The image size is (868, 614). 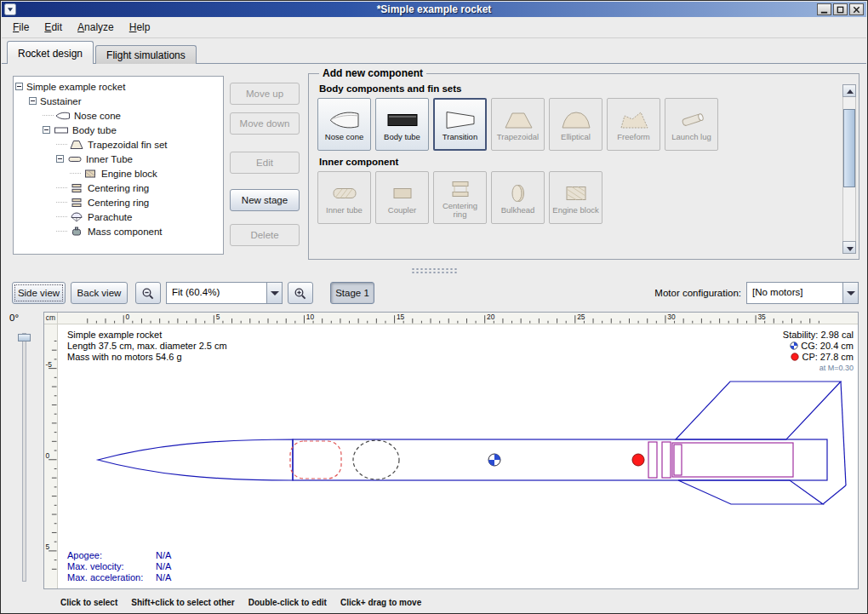 I want to click on component-button-row: Inner tubeCouplerCentering ringBulkheadE…, so click(x=577, y=198).